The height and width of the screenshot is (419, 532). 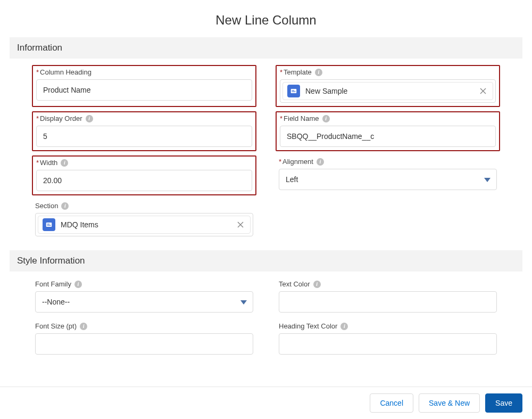 What do you see at coordinates (144, 72) in the screenshot?
I see `label-column-heading: *Column Heading` at bounding box center [144, 72].